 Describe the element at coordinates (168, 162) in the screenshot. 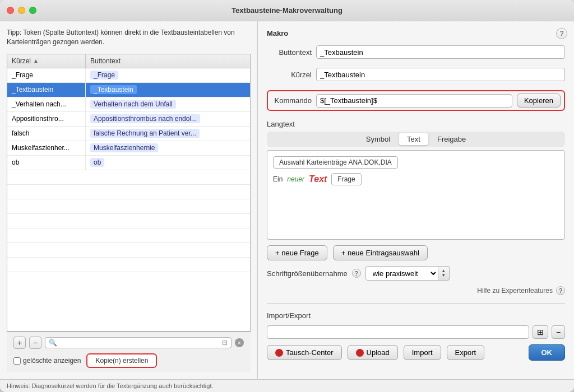

I see `buttontext-cell: ob` at that location.